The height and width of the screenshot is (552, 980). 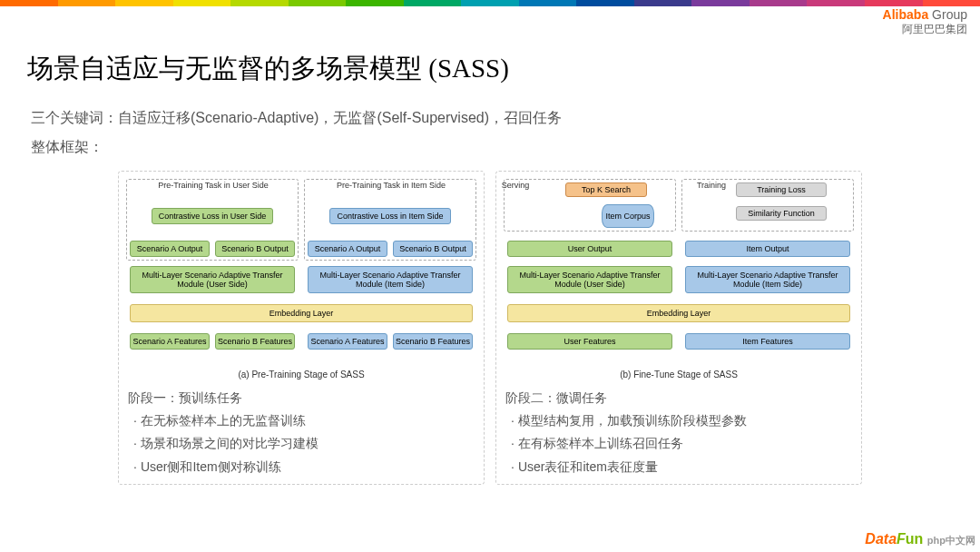 What do you see at coordinates (768, 249) in the screenshot?
I see `item-output: Item Output` at bounding box center [768, 249].